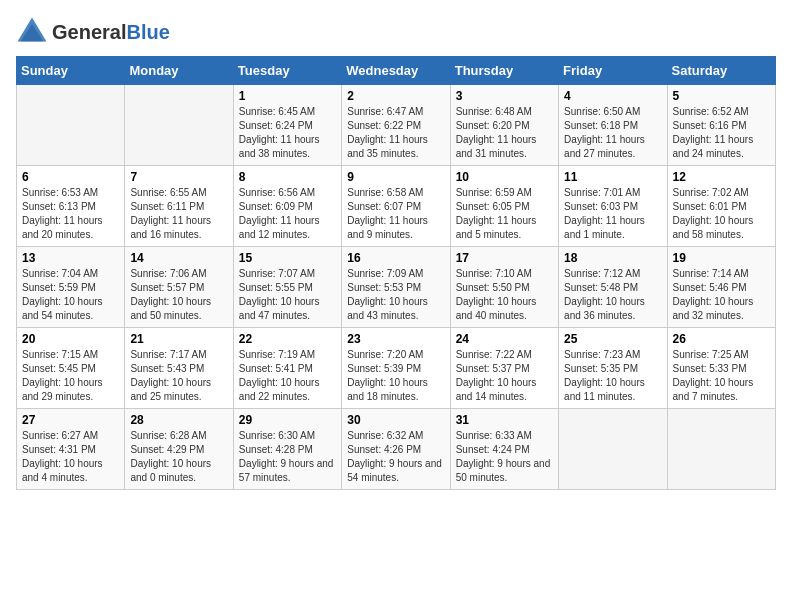  Describe the element at coordinates (287, 288) in the screenshot. I see `calendar-cell: 15Sunrise: 7:07 AM Sunset: 5:55 PM Dayli…` at that location.